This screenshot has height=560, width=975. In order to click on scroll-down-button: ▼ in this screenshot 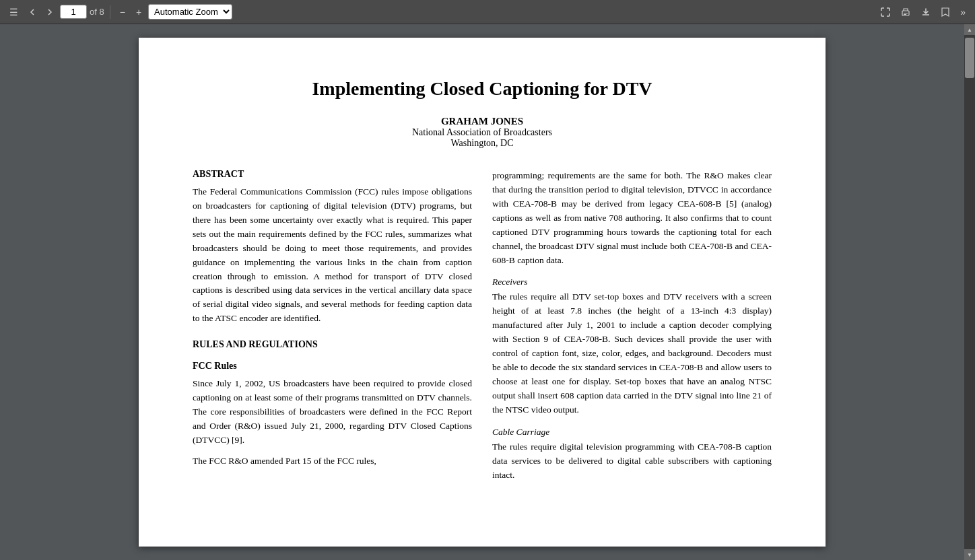, I will do `click(970, 555)`.